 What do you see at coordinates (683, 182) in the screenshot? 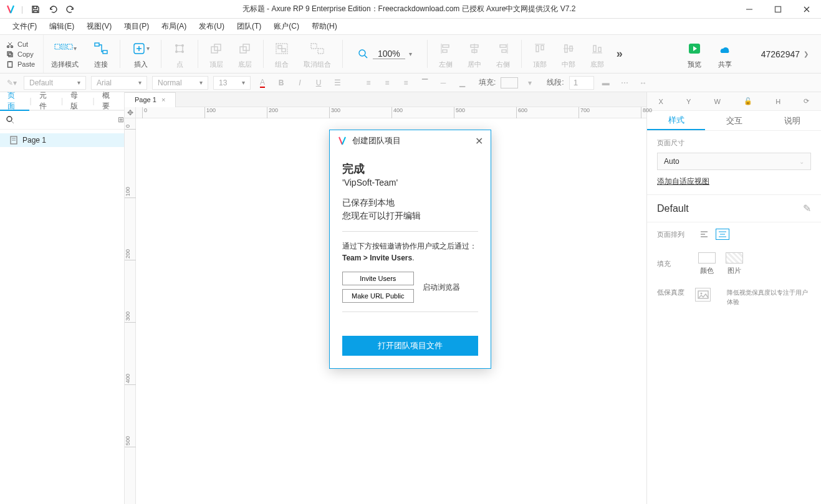
I see `adaptive-view-link: 添加自适应视图` at bounding box center [683, 182].